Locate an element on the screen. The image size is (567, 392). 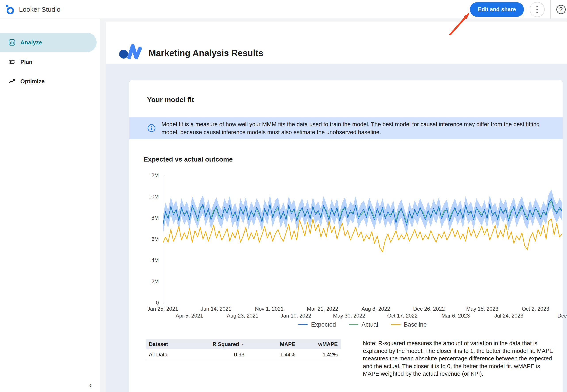
col-header-dataset: Dataset is located at coordinates (177, 344).